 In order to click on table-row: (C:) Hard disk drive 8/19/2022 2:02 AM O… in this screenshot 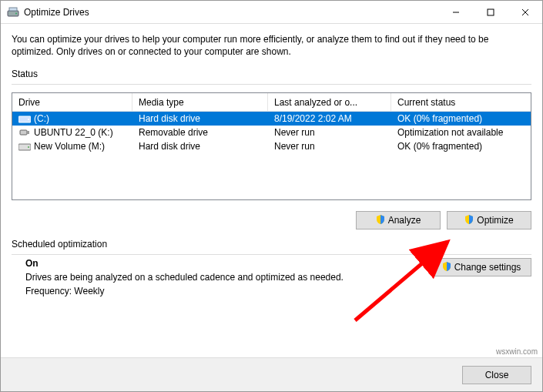, I will do `click(271, 119)`.